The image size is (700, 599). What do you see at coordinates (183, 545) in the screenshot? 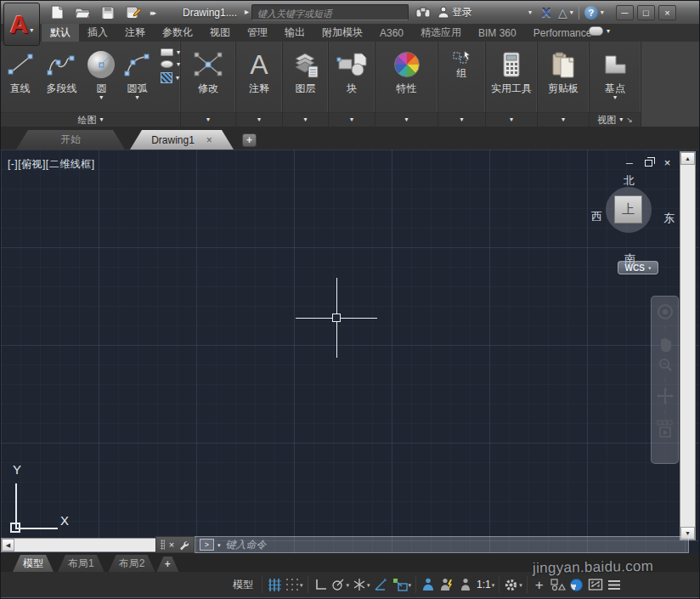
I see `customize-wrench-icon` at bounding box center [183, 545].